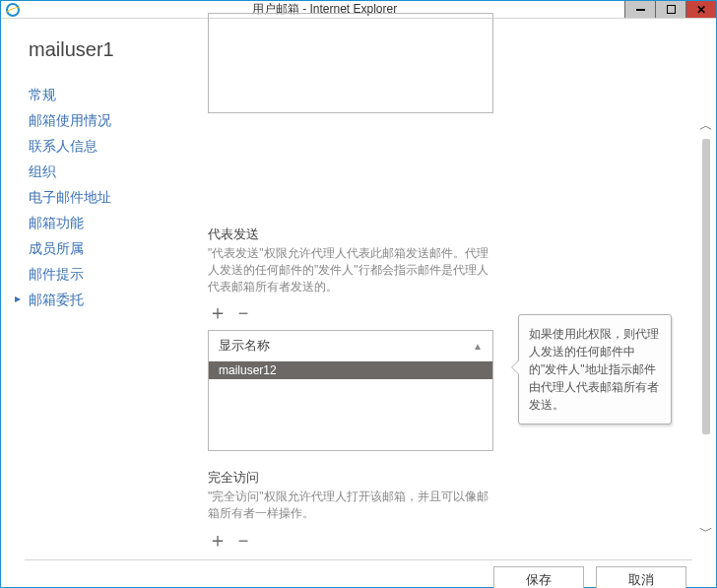 The image size is (717, 588). I want to click on upper-list-box, so click(351, 63).